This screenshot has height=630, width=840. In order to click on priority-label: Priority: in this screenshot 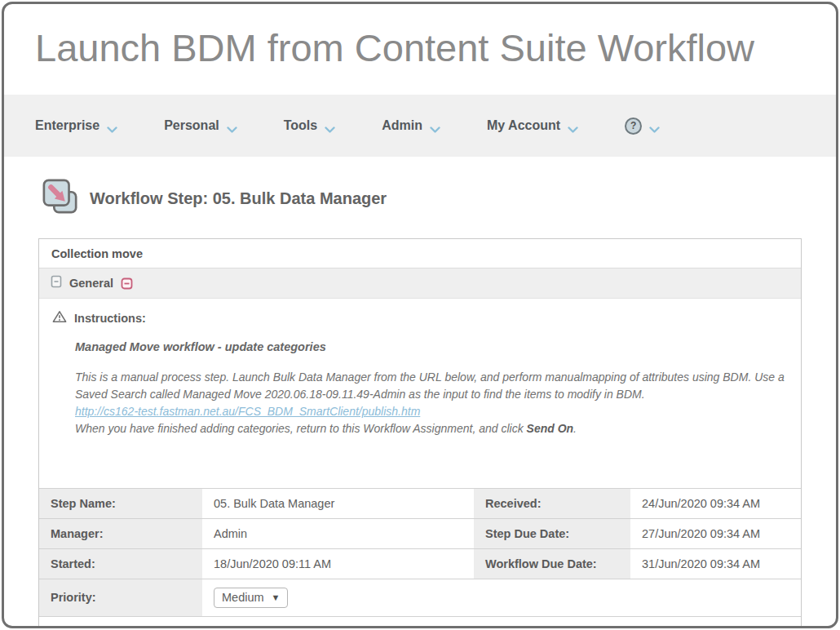, I will do `click(121, 597)`.